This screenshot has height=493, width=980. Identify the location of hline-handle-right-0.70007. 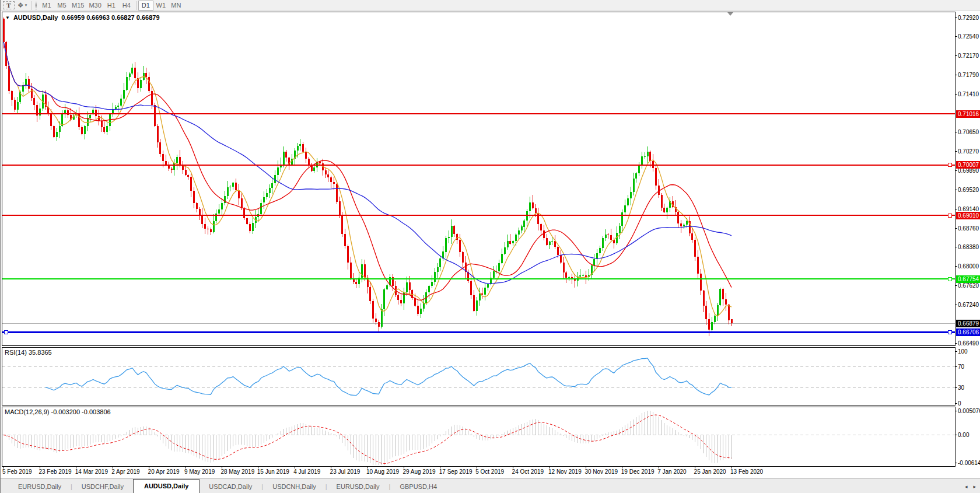
(950, 165).